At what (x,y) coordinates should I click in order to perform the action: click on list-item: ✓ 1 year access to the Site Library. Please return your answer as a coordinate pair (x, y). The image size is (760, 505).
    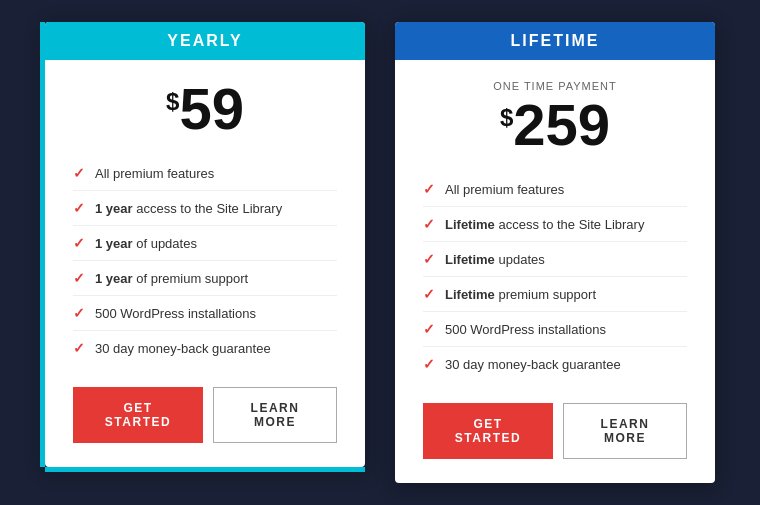
    Looking at the image, I should click on (205, 208).